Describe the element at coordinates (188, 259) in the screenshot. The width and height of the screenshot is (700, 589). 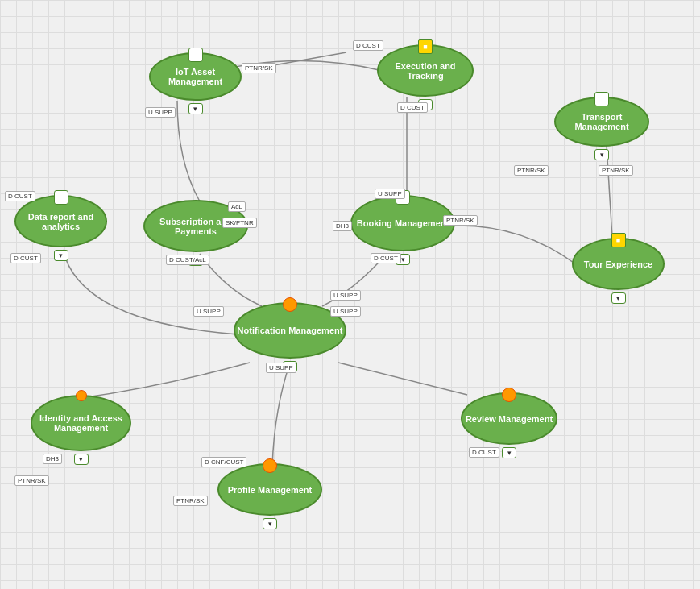
I see `tag-dcust-acl-subscription: D CUST/AcL` at that location.